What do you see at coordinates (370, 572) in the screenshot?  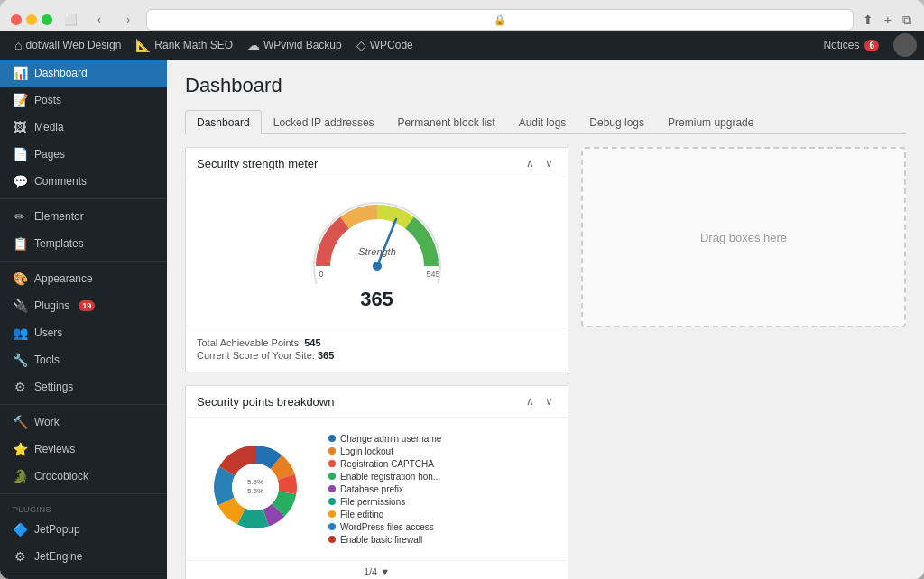 I see `page-indicator: 1/4` at bounding box center [370, 572].